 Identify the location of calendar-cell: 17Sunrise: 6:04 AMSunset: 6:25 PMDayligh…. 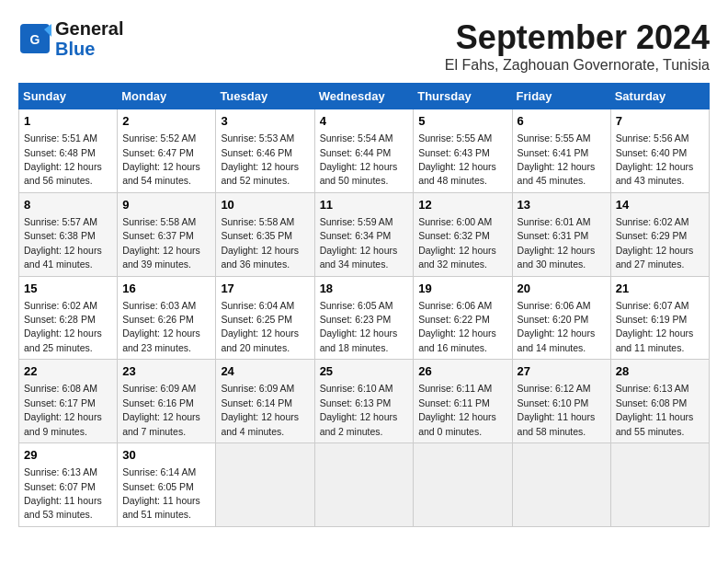
(265, 318).